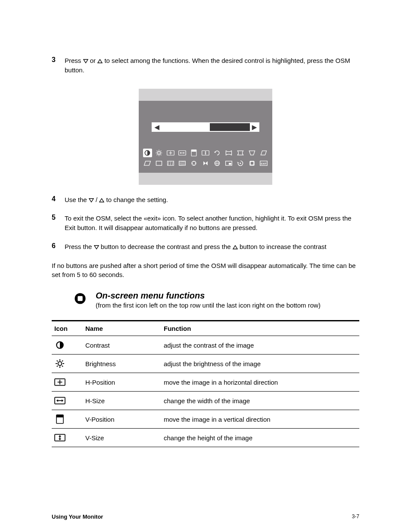  Describe the element at coordinates (260, 383) in the screenshot. I see `row-function: move the image in a horizontal direction` at that location.